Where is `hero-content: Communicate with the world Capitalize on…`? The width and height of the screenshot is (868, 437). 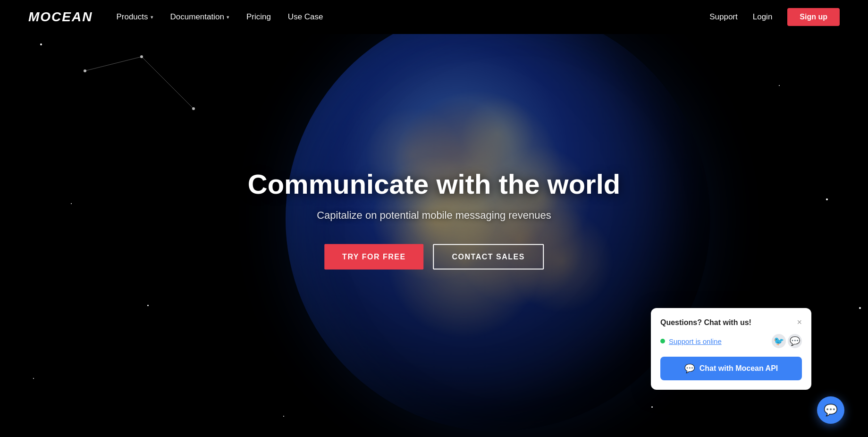 hero-content: Communicate with the world Capitalize on… is located at coordinates (434, 218).